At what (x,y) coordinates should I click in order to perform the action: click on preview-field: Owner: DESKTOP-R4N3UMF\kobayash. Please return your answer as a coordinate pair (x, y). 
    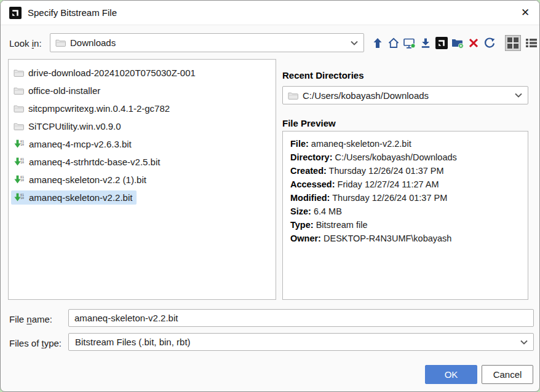
    Looking at the image, I should click on (405, 238).